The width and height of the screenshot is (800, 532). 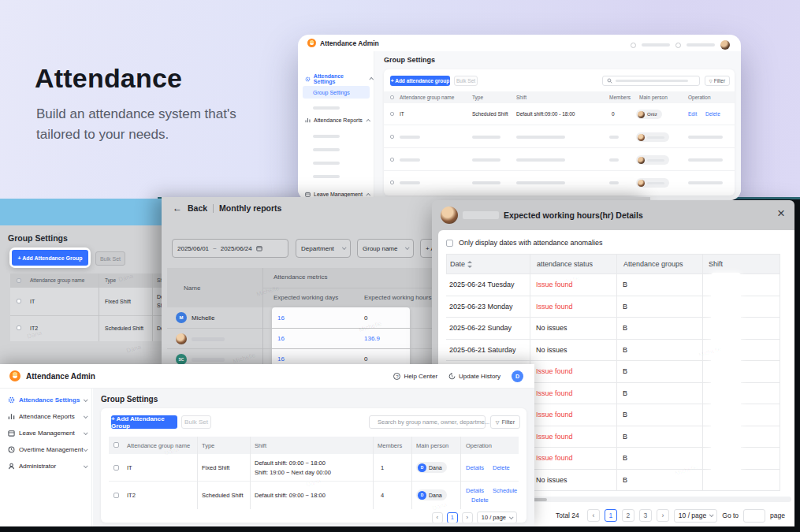 What do you see at coordinates (323, 248) in the screenshot?
I see `department-dropdown: Department` at bounding box center [323, 248].